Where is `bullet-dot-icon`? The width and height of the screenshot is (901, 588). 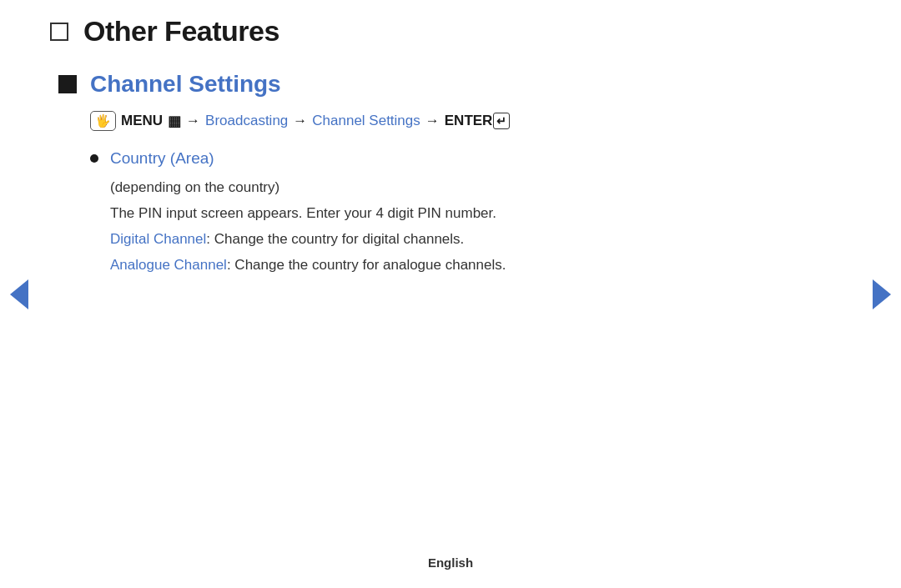
bullet-dot-icon is located at coordinates (94, 158).